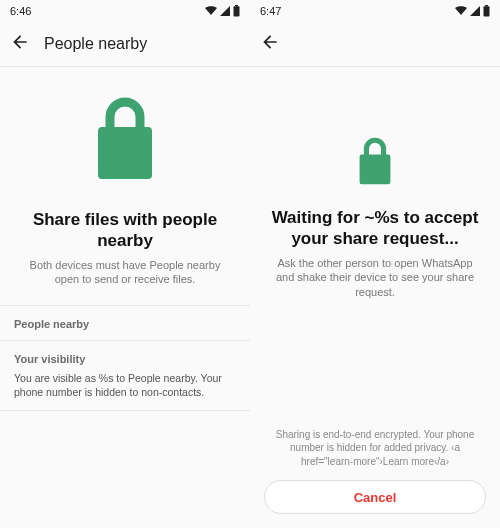 This screenshot has width=500, height=528. I want to click on app-bar, so click(375, 44).